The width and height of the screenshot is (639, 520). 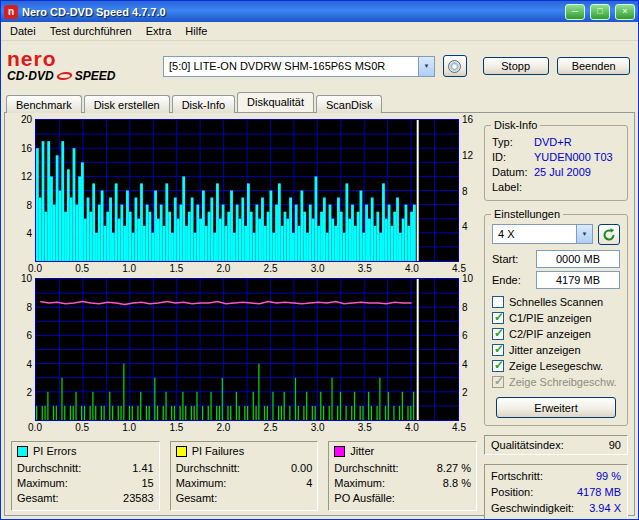 I want to click on disk-id-value: YUDEN000 T03, so click(x=574, y=158).